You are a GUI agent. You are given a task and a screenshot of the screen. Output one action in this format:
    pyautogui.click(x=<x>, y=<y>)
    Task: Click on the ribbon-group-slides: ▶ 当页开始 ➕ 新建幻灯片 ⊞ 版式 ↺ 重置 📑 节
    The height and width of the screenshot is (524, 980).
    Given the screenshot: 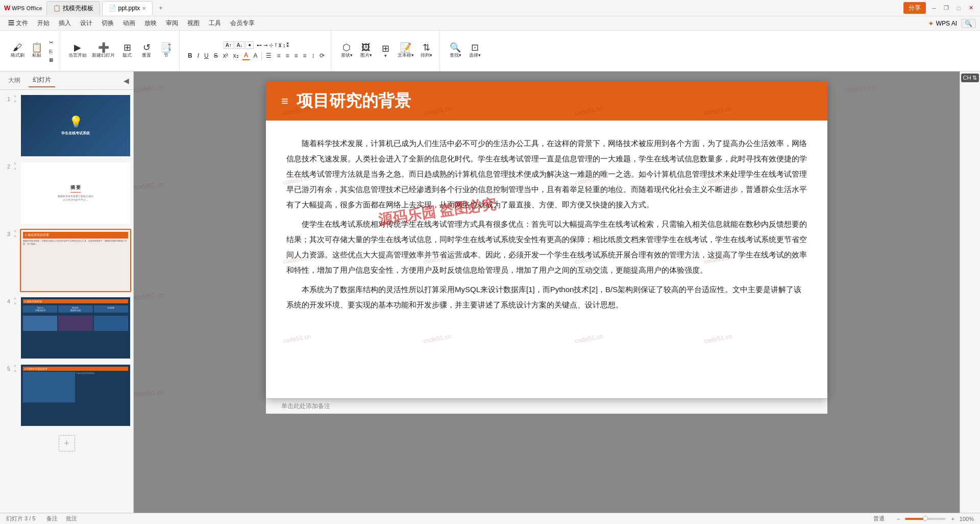 What is the action you would take?
    pyautogui.click(x=121, y=51)
    